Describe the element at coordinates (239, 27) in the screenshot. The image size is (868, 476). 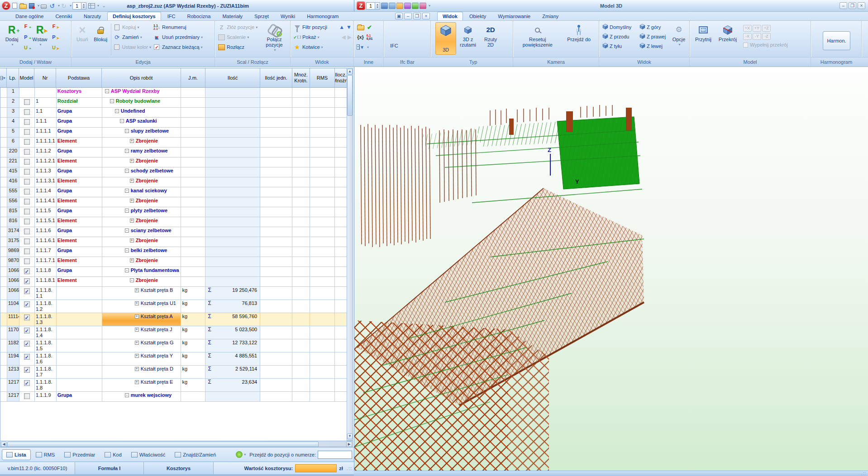
I see `zloz-pozycje-button: ZZłóż pozycje▾` at that location.